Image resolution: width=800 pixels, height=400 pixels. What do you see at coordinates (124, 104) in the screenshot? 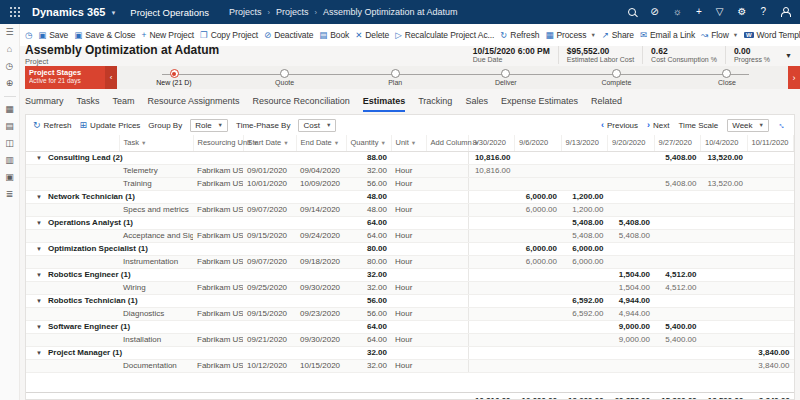
I see `tab-team: Team` at bounding box center [124, 104].